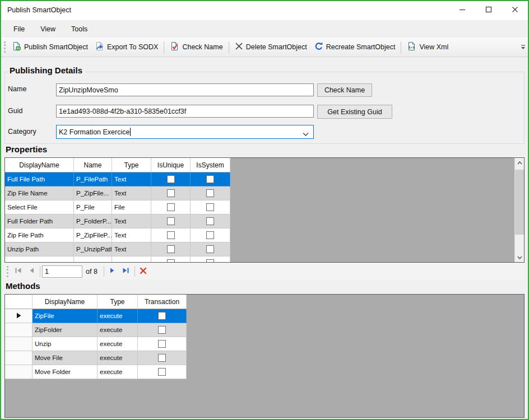 Image resolution: width=529 pixels, height=420 pixels. I want to click on get-existing-guid-button: Get Existing Guid, so click(355, 112).